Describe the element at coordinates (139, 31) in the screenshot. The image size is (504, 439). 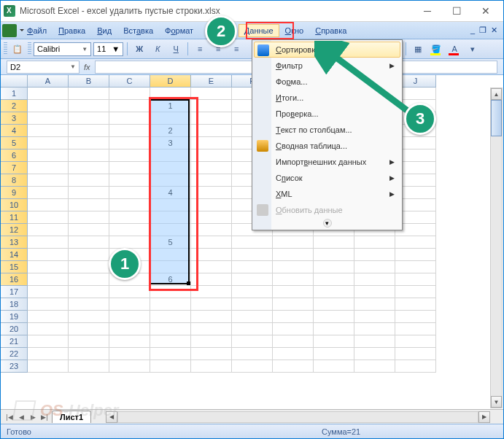
I see `menu-вставка: Вставка` at that location.